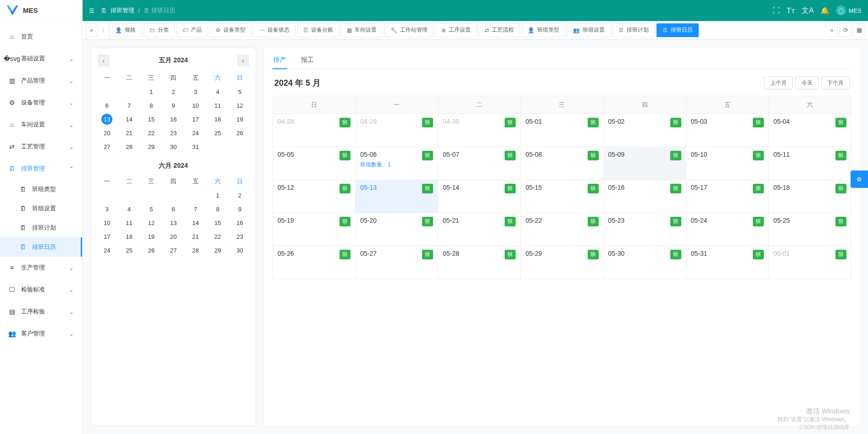 Image resolution: width=868 pixels, height=434 pixels. I want to click on user-menu: ◯ MES, so click(849, 11).